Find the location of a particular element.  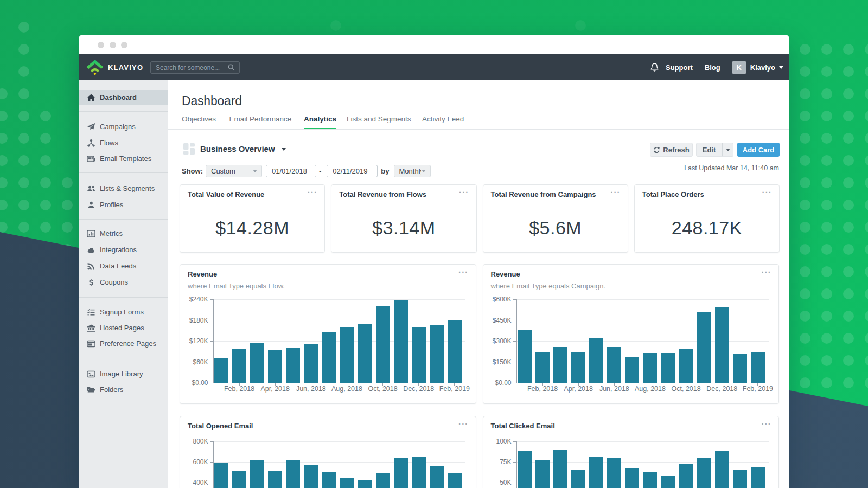

sidebar-item-preference-pages: Preference Pages is located at coordinates (124, 344).